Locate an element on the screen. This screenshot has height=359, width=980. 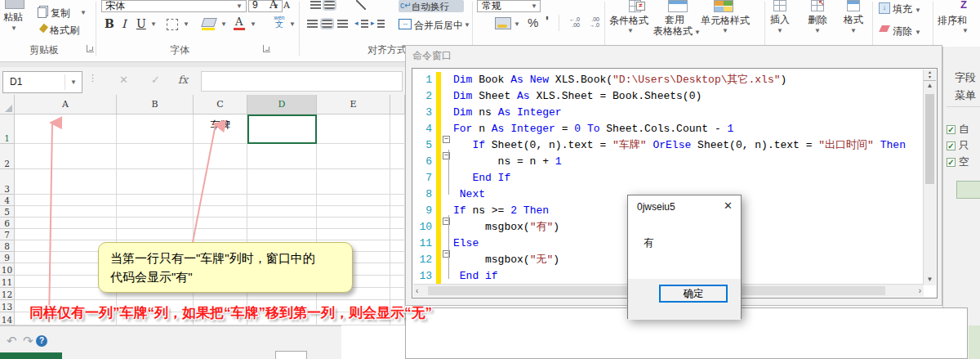
phonetic-guide-icon: wén 文 is located at coordinates (279, 21).